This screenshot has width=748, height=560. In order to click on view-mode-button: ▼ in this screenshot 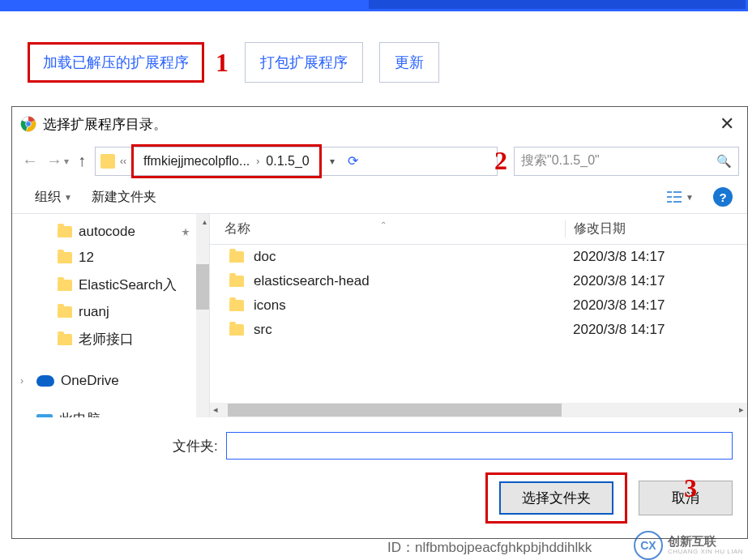, I will do `click(679, 197)`.